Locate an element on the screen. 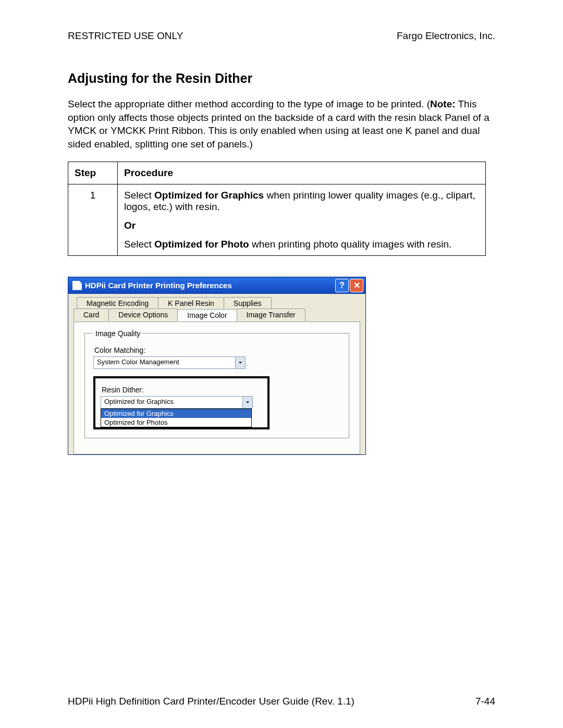 The image size is (563, 728). step-number: 1 is located at coordinates (93, 220).